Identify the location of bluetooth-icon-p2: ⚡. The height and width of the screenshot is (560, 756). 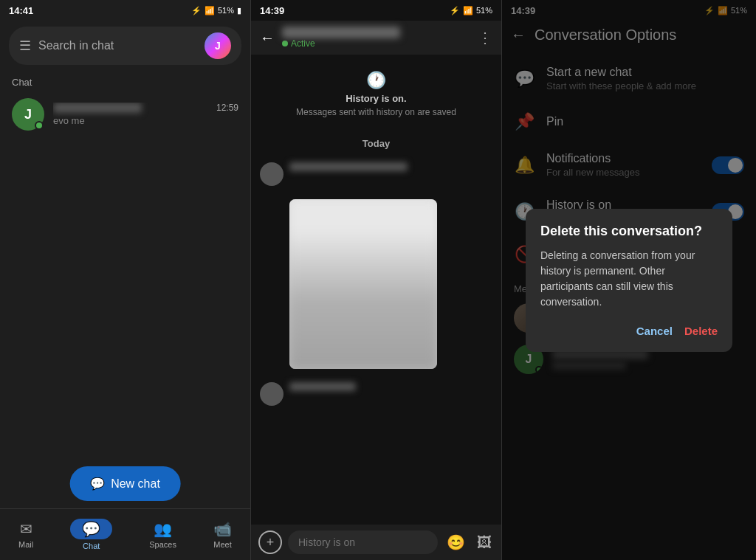
(455, 10).